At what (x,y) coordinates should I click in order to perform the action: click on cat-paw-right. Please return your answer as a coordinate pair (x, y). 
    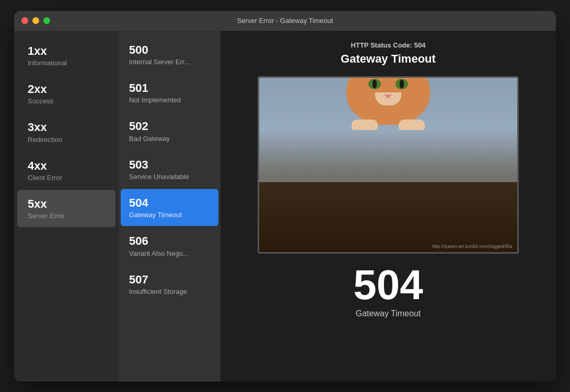
    Looking at the image, I should click on (412, 125).